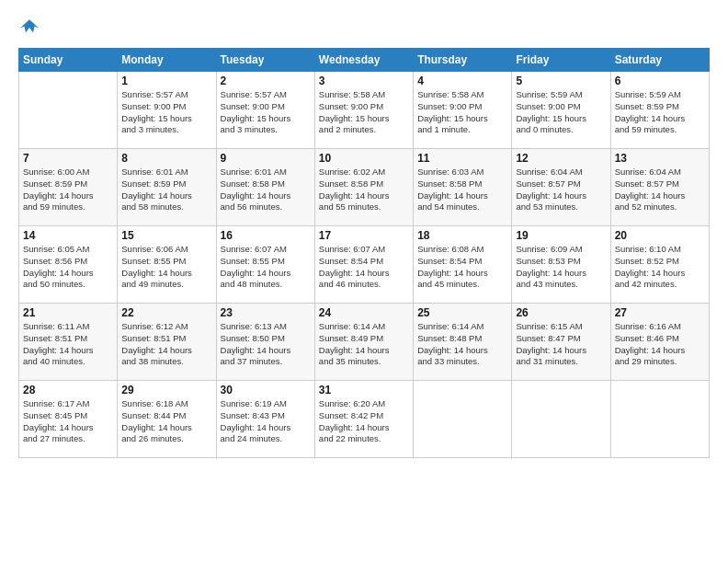  What do you see at coordinates (167, 342) in the screenshot?
I see `day-cell: 22Sunrise: 6:12 AMSunset: 8:51 PMDayligh…` at bounding box center [167, 342].